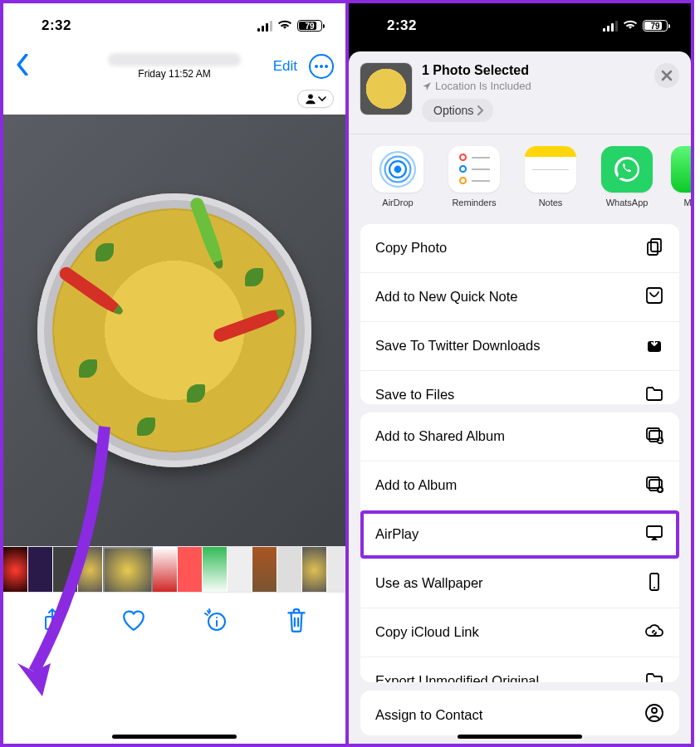 The height and width of the screenshot is (747, 700). What do you see at coordinates (520, 583) in the screenshot?
I see `action-wallpaper: Use as Wallpaper` at bounding box center [520, 583].